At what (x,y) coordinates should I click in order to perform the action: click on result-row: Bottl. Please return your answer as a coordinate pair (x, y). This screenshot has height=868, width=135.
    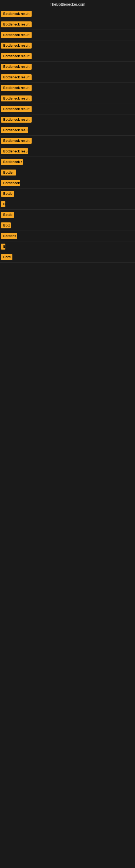
    Looking at the image, I should click on (68, 257).